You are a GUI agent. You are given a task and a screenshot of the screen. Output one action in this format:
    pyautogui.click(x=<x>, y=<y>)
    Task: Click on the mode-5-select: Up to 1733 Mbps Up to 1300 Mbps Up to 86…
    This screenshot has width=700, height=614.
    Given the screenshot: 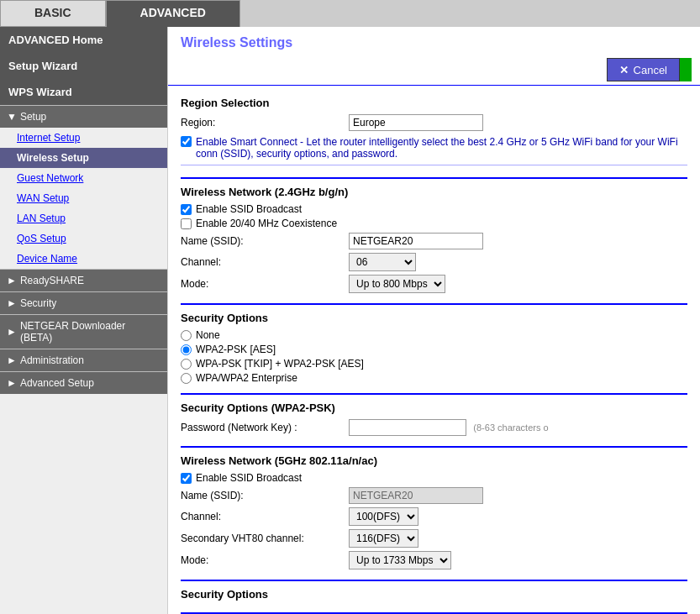 What is the action you would take?
    pyautogui.click(x=400, y=560)
    